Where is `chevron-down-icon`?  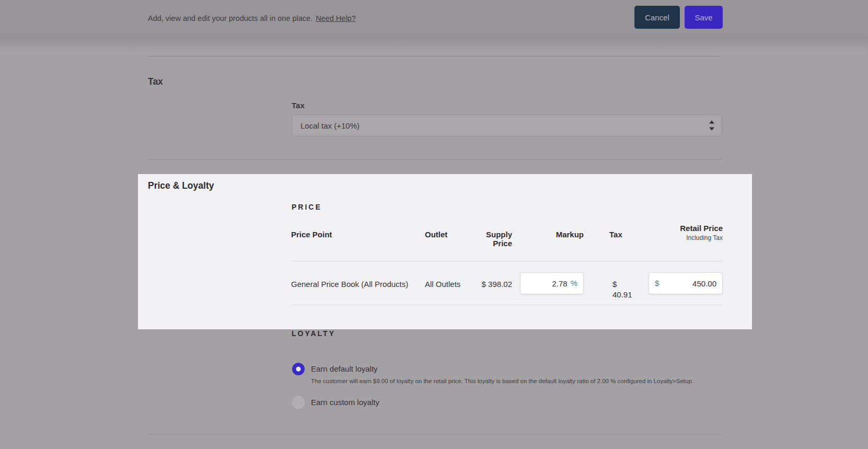 chevron-down-icon is located at coordinates (712, 129).